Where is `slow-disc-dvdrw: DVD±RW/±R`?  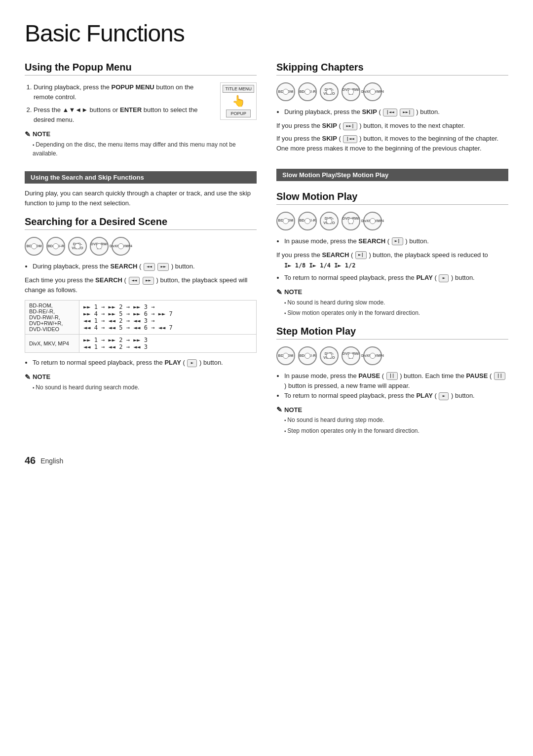
slow-disc-dvdrw: DVD±RW/±R is located at coordinates (351, 221).